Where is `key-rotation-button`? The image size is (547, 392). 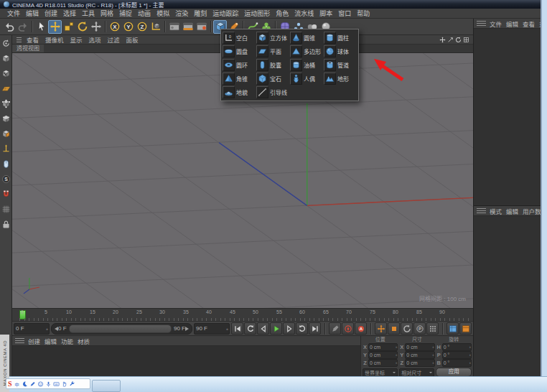 key-rotation-button is located at coordinates (406, 329).